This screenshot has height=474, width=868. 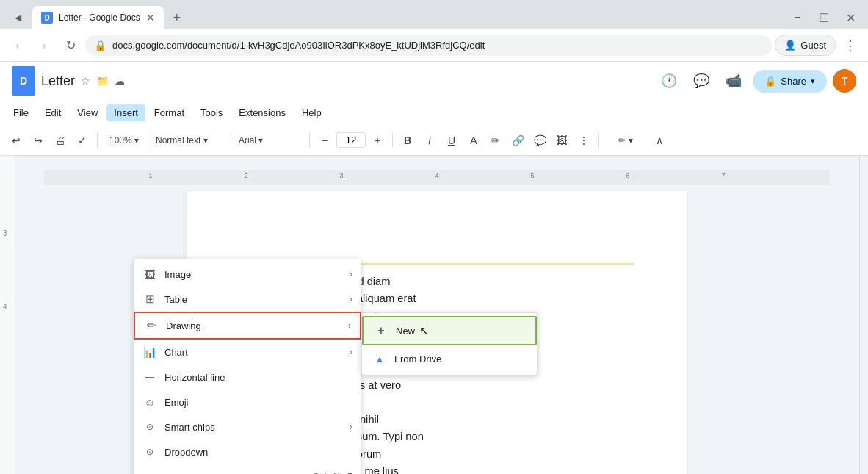 I want to click on highlight-btn: ✏, so click(x=496, y=140).